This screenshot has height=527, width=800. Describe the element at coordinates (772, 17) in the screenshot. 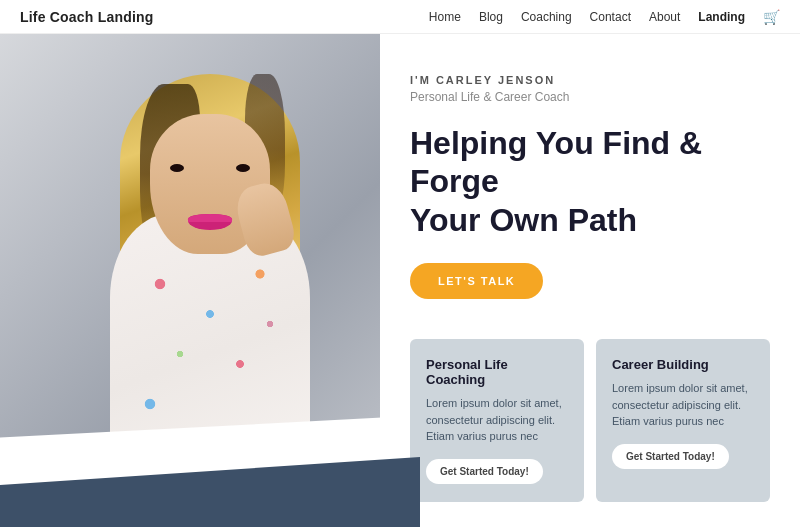

I see `cart-icon: 🛒` at that location.